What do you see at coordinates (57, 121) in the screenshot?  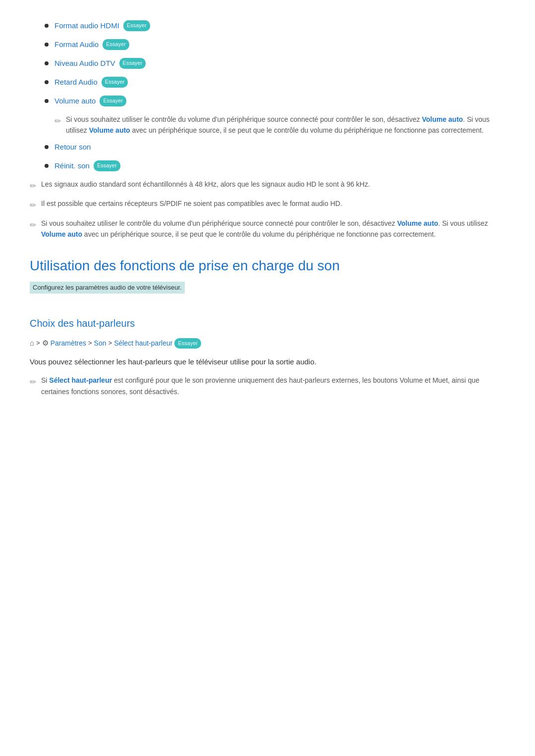 I see `pencil-icon: ✏` at bounding box center [57, 121].